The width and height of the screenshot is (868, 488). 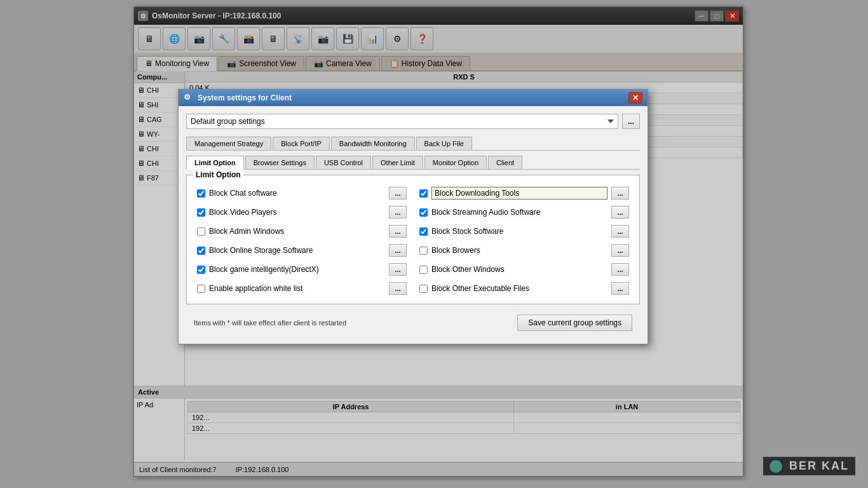 What do you see at coordinates (413, 240) in the screenshot?
I see `limit-option-panel: Limit Option Block Chat software ... Blo…` at bounding box center [413, 240].